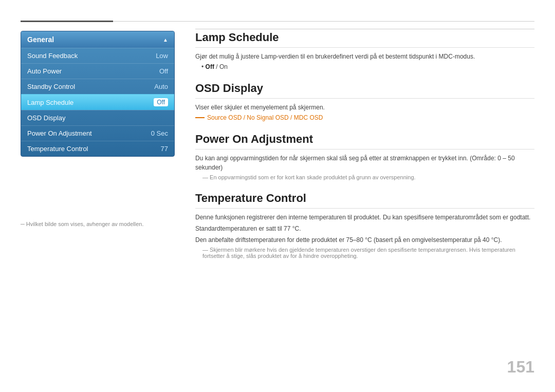 The width and height of the screenshot is (555, 392). What do you see at coordinates (365, 177) in the screenshot?
I see `note-line-power-on: En oppvarmingstid som er for kort kan sk…` at bounding box center [365, 177].